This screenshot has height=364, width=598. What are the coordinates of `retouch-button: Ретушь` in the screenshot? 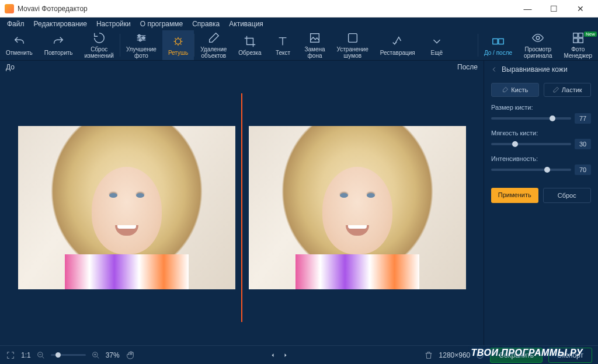 It's located at (178, 46).